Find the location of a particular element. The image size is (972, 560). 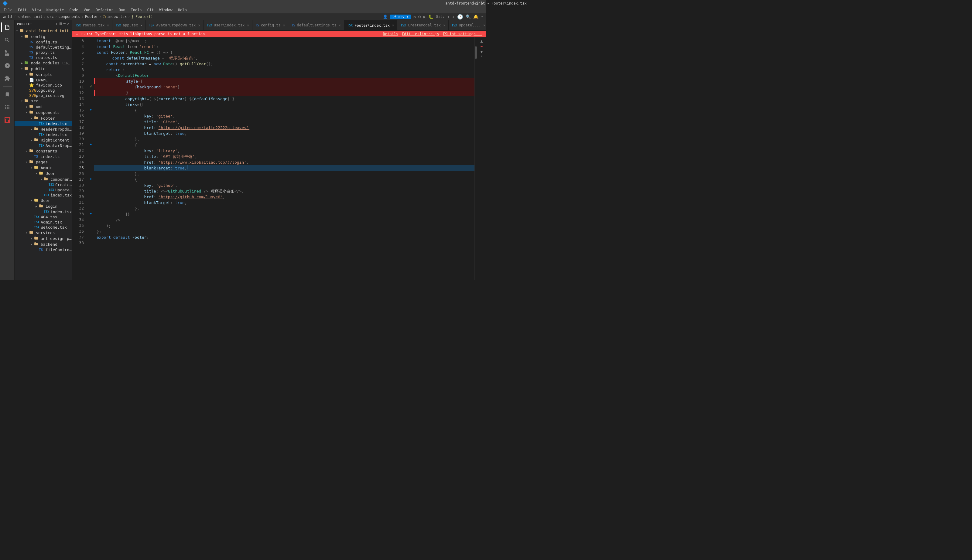

tree-src: ▾ src is located at coordinates (43, 101).